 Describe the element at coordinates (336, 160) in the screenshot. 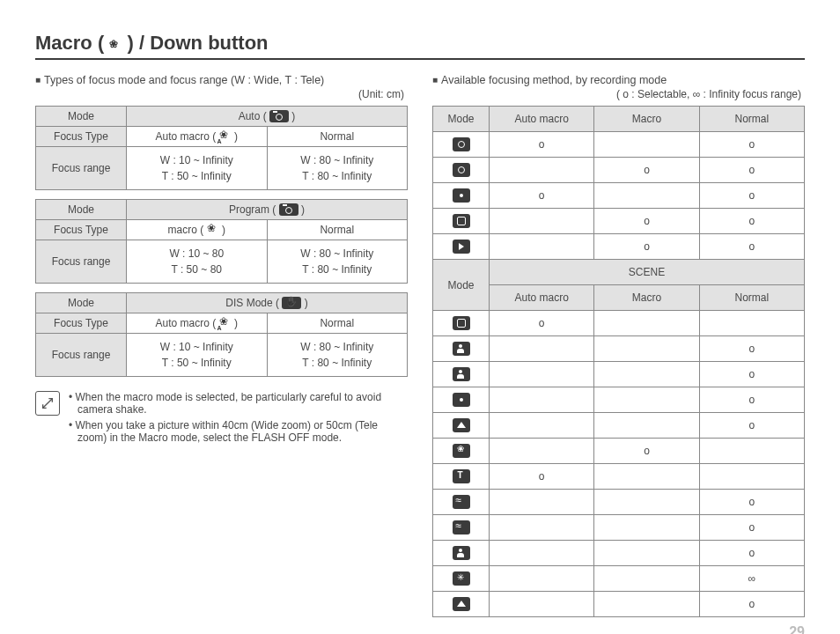

I see `auto-range-b-w: W : 80 ~ Infinity` at that location.